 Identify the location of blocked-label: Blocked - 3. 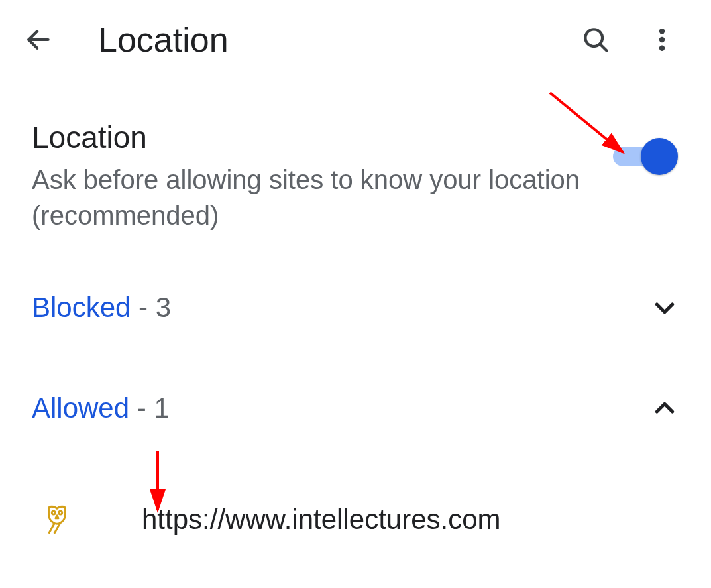
(101, 308).